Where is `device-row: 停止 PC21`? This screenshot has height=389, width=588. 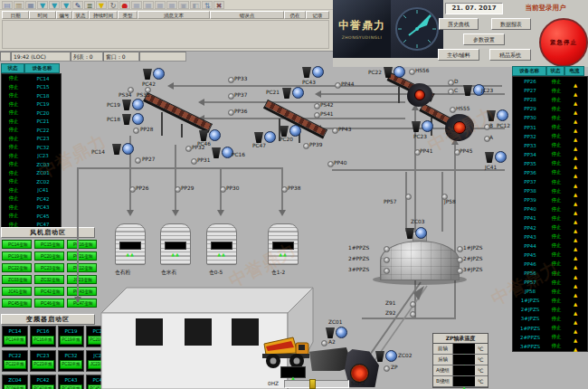
device-row: 停止 PC21 is located at coordinates (31, 122).